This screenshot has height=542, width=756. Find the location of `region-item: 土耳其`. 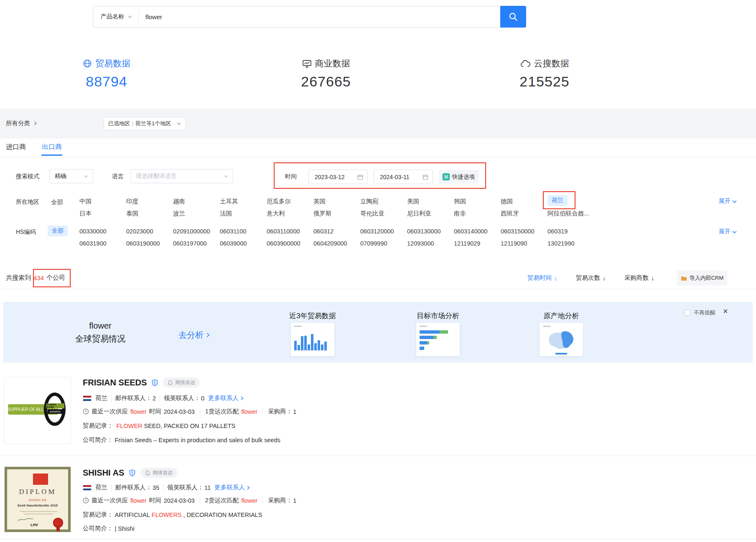

region-item: 土耳其 is located at coordinates (243, 201).